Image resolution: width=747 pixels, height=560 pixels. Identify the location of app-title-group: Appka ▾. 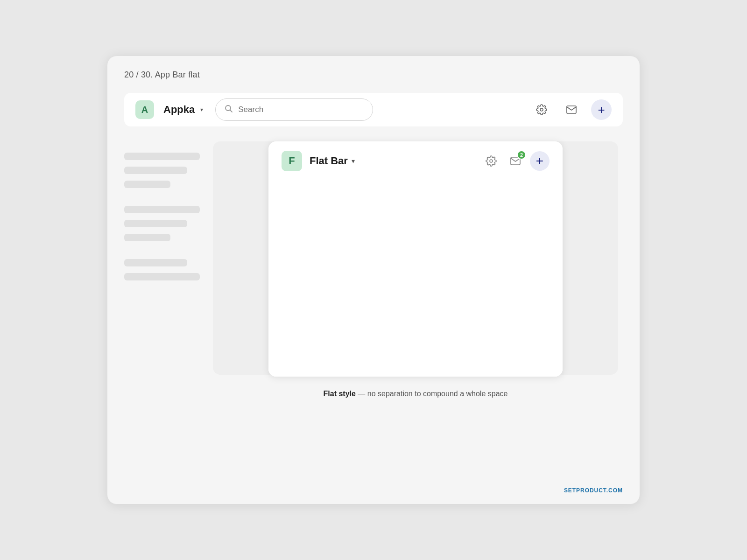
(185, 110).